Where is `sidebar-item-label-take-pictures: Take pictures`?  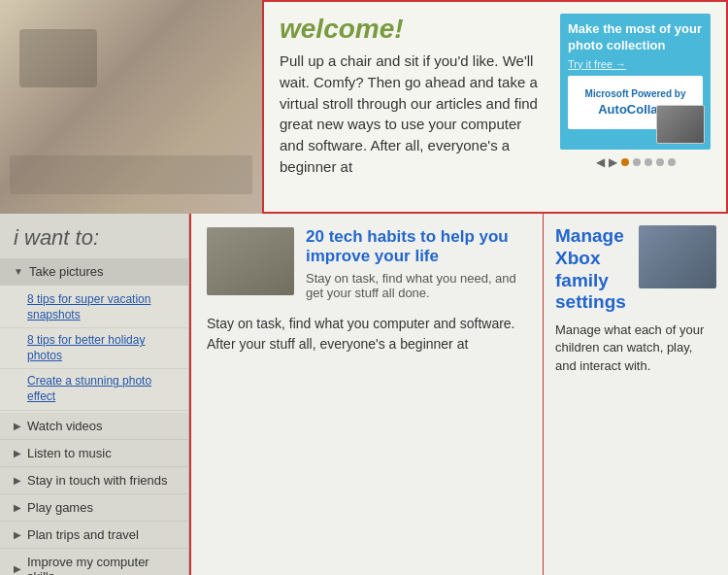
sidebar-item-label-take-pictures: Take pictures is located at coordinates (66, 272).